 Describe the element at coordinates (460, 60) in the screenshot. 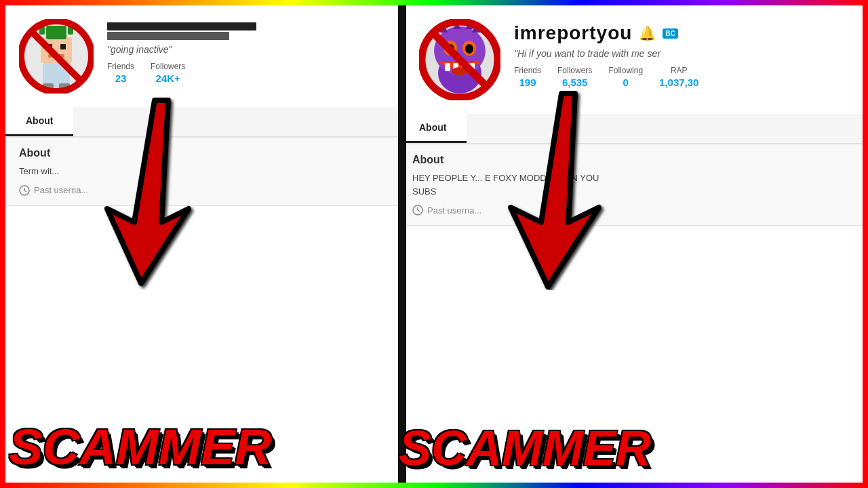

I see `right-avatar-wrapper` at that location.